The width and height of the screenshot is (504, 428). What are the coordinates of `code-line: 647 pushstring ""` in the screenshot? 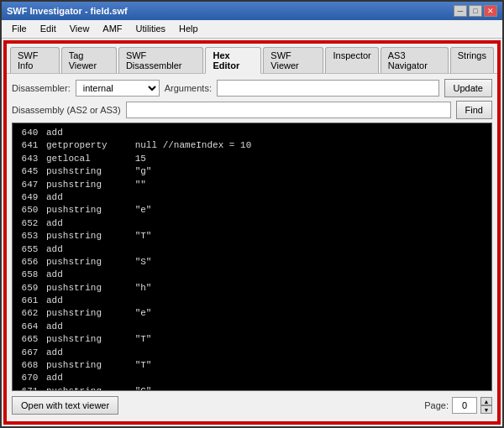 It's located at (252, 185).